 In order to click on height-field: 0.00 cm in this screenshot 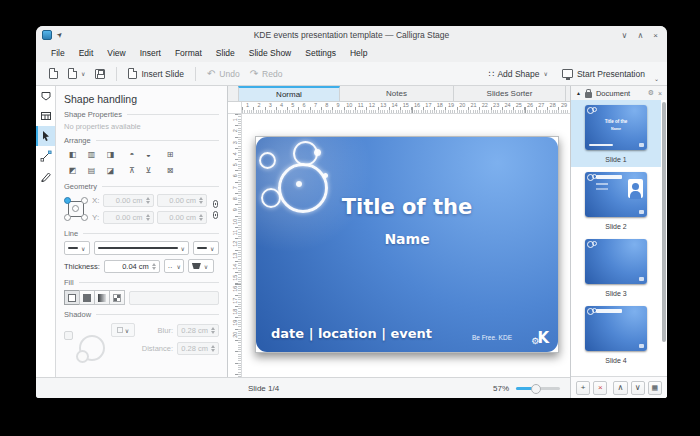, I will do `click(182, 218)`.